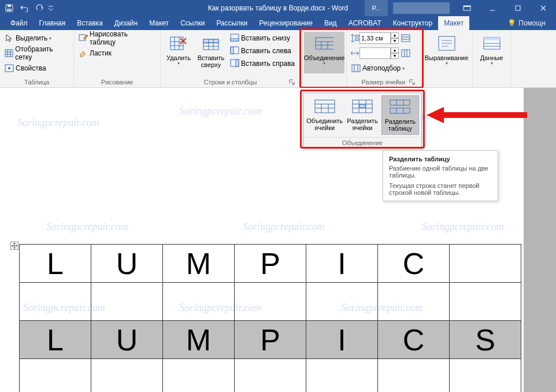 Image resolution: width=556 pixels, height=392 pixels. I want to click on undo-button, so click(24, 8).